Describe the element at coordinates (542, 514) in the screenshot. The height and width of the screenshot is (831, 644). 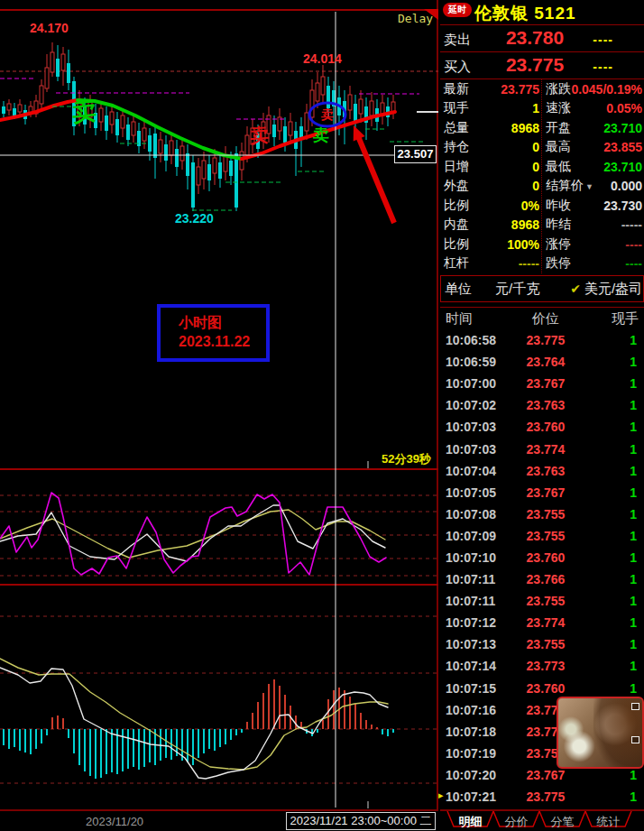
I see `tick-row: 10:07:0823.7551` at that location.